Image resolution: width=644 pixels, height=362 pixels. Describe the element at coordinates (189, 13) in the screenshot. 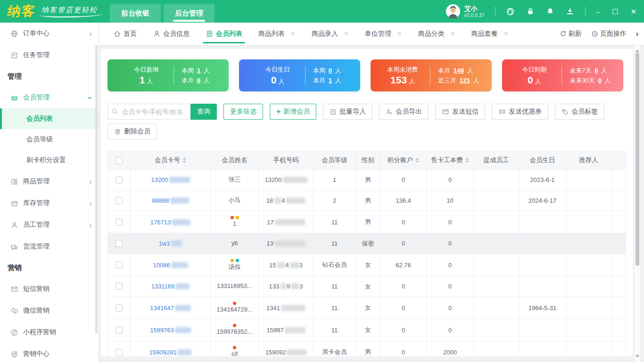

I see `tab-backend-admin: 后台管理` at that location.